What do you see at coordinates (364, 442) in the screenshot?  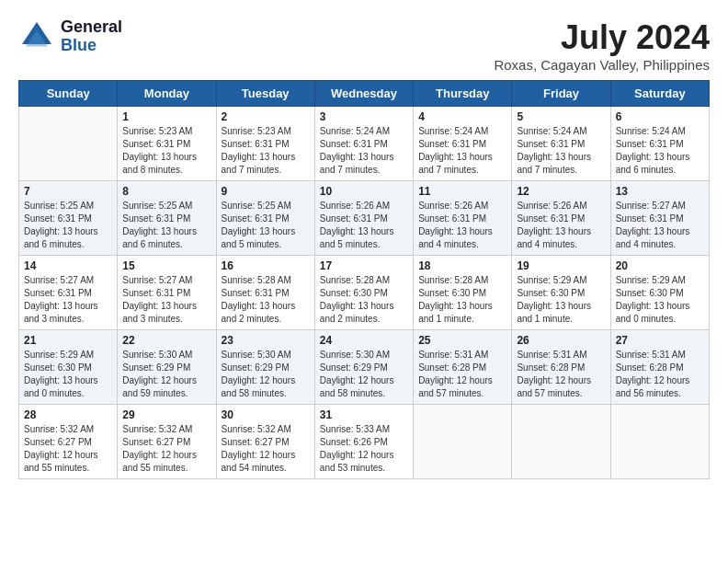 I see `calendar-week-row: 28Sunrise: 5:32 AMSunset: 6:27 PMDayligh…` at bounding box center [364, 442].